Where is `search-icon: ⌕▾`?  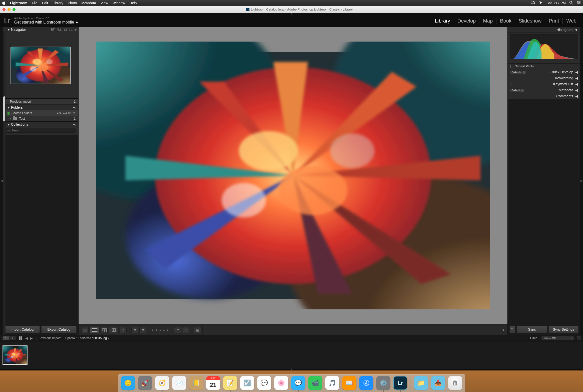 search-icon: ⌕▾ is located at coordinates (9, 130).